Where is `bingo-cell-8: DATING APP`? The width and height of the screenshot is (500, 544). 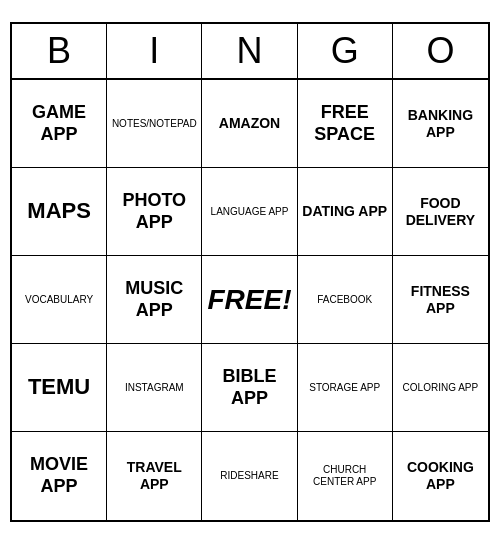 bingo-cell-8: DATING APP is located at coordinates (346, 212).